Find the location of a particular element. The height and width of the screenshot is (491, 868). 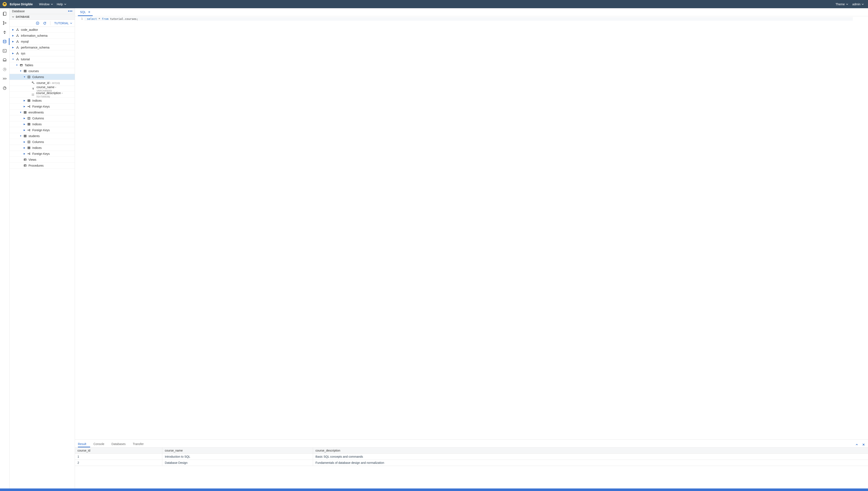

activity-git-icon is located at coordinates (5, 23).